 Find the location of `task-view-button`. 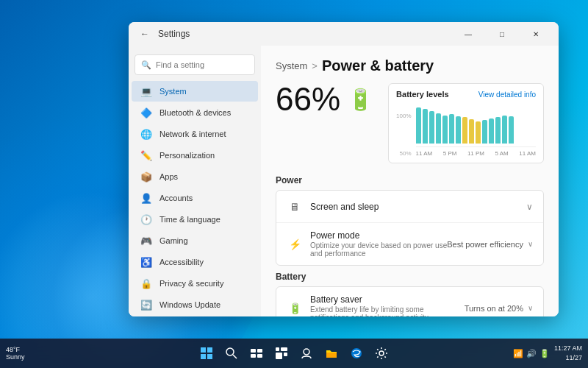

task-view-button is located at coordinates (257, 353).